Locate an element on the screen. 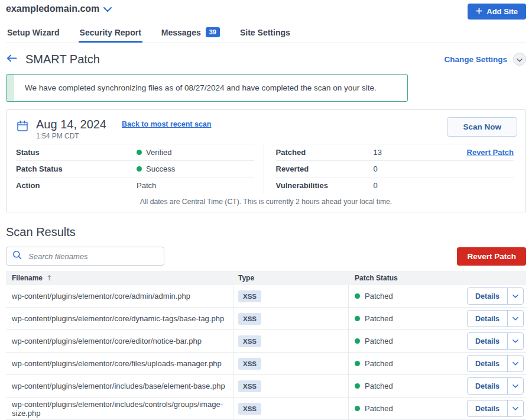 The width and height of the screenshot is (532, 420). summary-row-label: Patched is located at coordinates (325, 153).